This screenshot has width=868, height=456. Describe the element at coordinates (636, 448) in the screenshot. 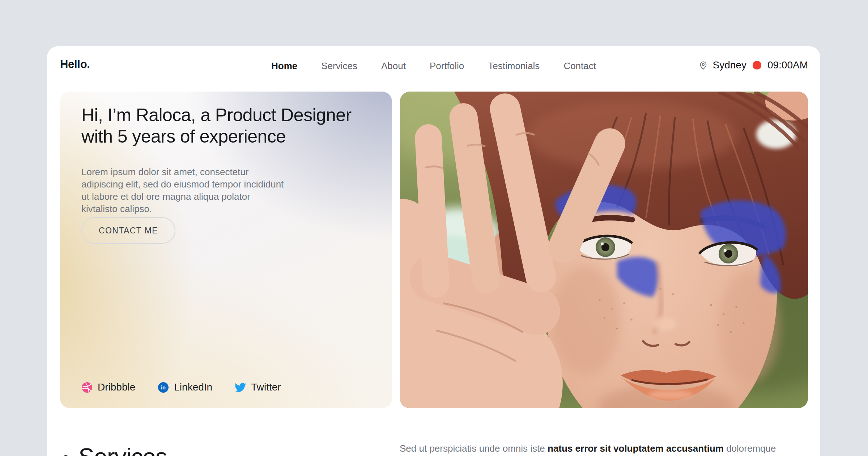

I see `intro-text-bold: natus error sit voluptatem accusantium` at that location.